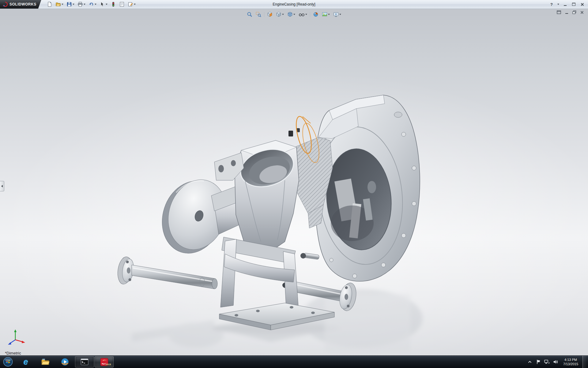 The image size is (588, 368). What do you see at coordinates (81, 4) in the screenshot?
I see `print-button` at bounding box center [81, 4].